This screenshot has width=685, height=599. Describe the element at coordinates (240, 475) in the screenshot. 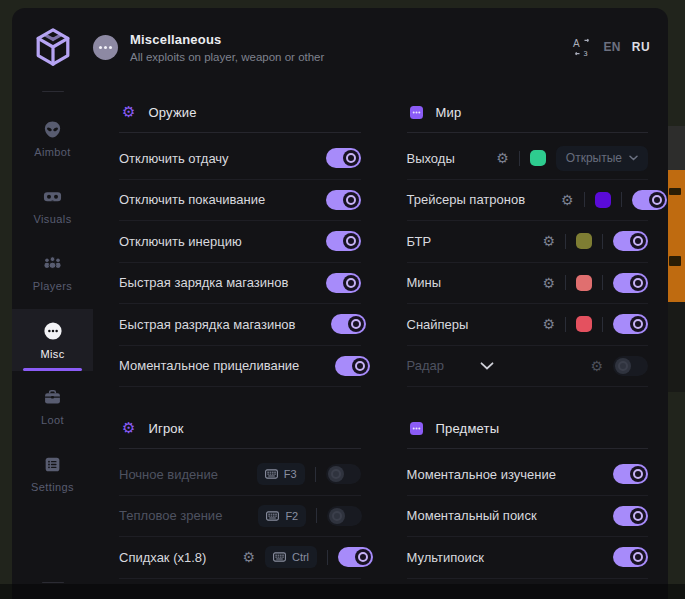

I see `settings-row: Ночное видениеF3` at that location.